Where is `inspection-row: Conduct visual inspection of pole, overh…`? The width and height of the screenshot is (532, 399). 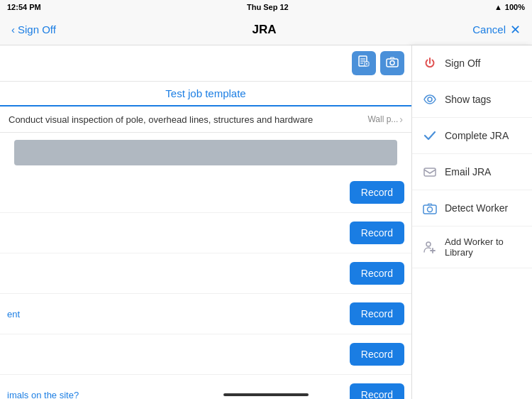
inspection-row: Conduct visual inspection of pole, overh… is located at coordinates (206, 119).